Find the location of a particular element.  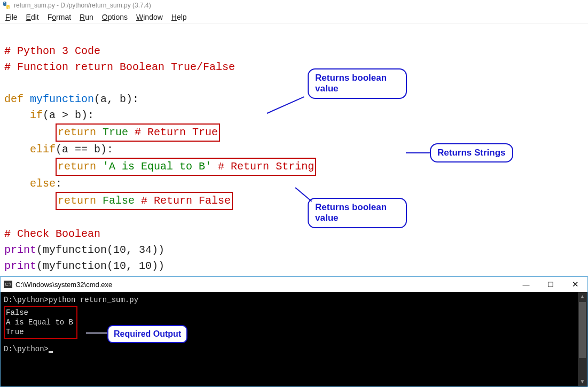

window-title: return_sum.py - D:/python/return_sum.py … is located at coordinates (82, 5).